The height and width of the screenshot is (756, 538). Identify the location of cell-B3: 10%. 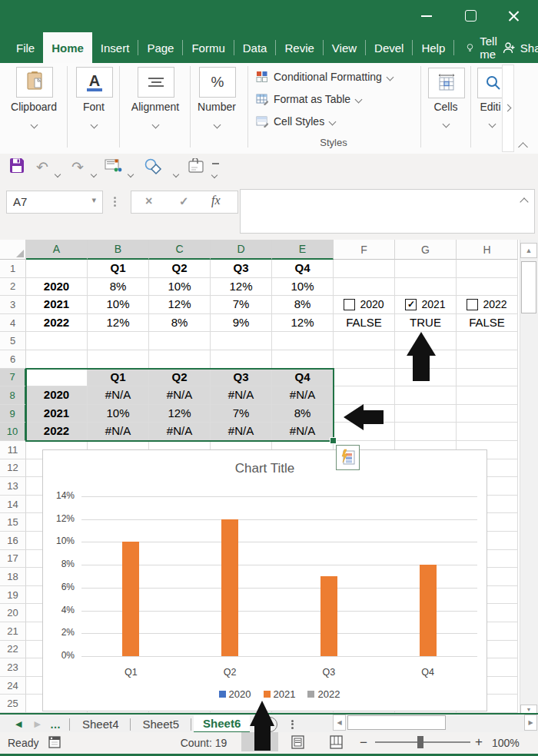
(118, 304).